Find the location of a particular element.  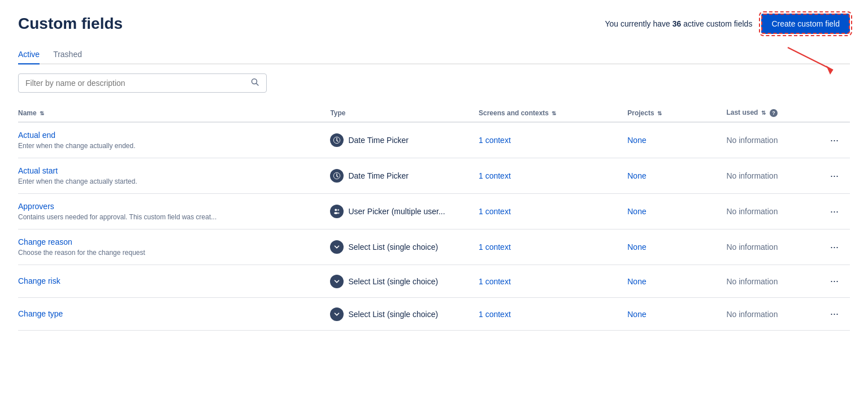

col-header-lastused: Last used ⇅ ? is located at coordinates (776, 113).